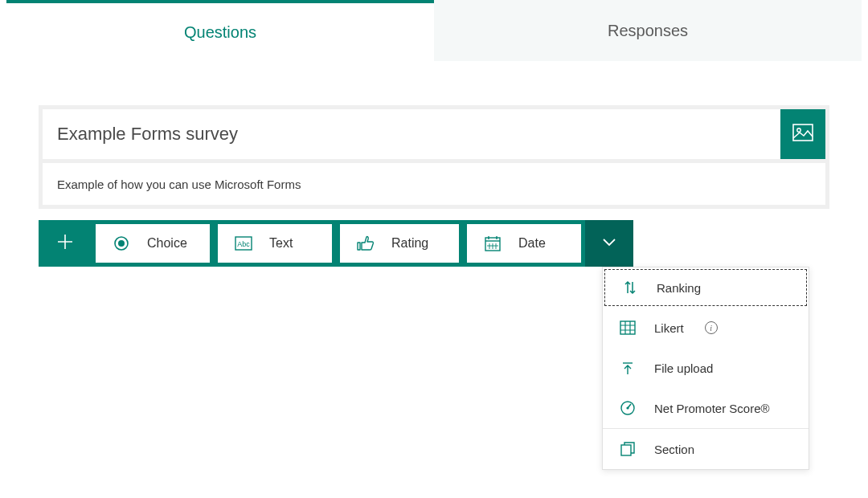  Describe the element at coordinates (711, 328) in the screenshot. I see `info-icon: i` at that location.